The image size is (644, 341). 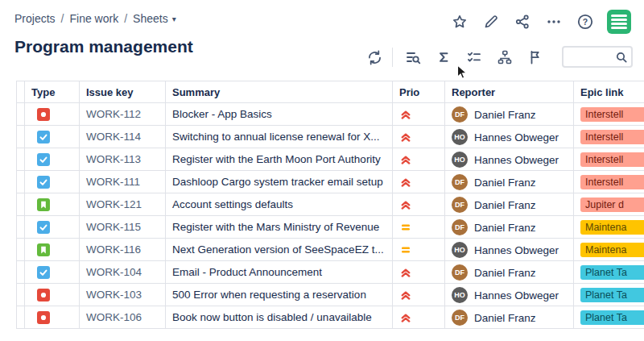 What do you see at coordinates (35, 19) in the screenshot?
I see `breadcrumb-projects: Projects` at bounding box center [35, 19].